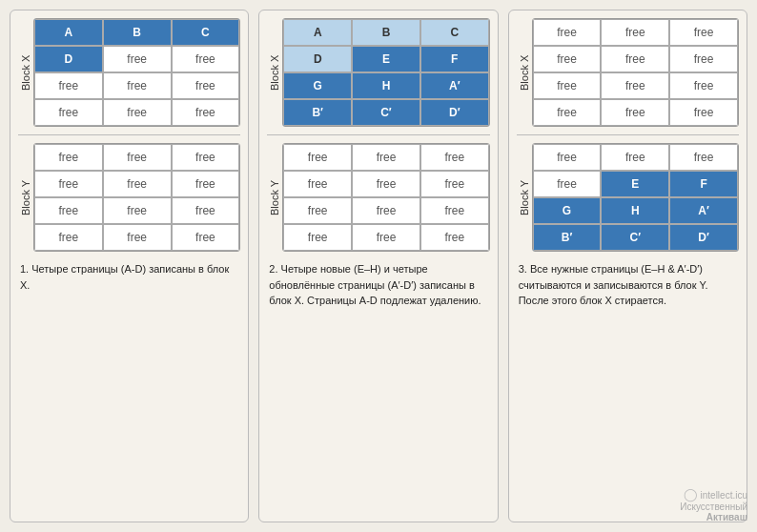 This screenshot has height=532, width=757. What do you see at coordinates (385, 72) in the screenshot?
I see `block-x-grid-2: ABCDEFGHA′B′C′D′` at bounding box center [385, 72].